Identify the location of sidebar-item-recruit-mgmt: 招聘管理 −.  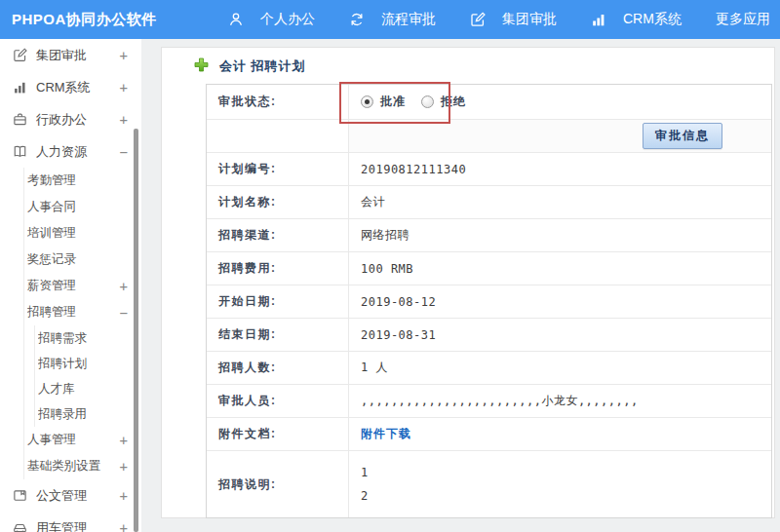
(83, 312).